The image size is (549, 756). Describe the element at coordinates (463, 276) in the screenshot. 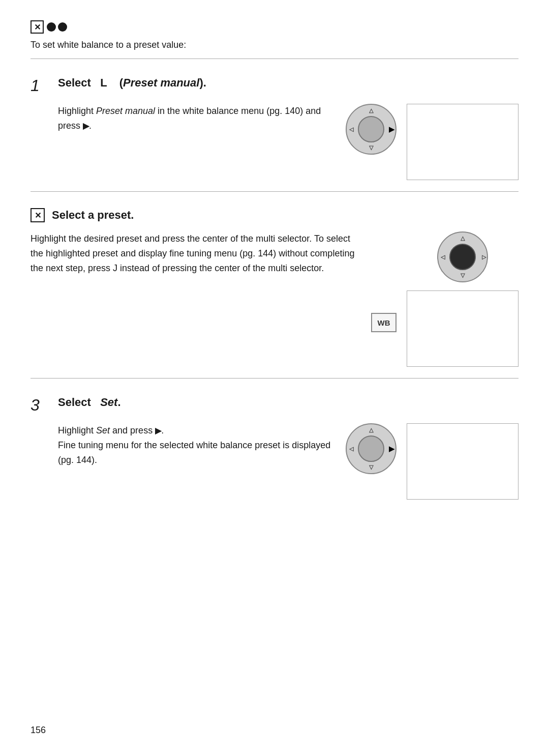

I see `step2-arrow-down: ▽` at that location.